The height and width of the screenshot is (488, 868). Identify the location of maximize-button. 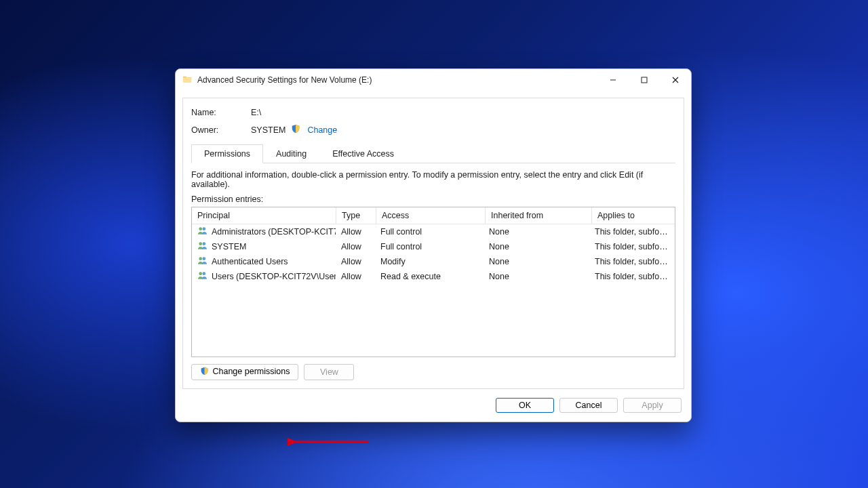
(644, 80).